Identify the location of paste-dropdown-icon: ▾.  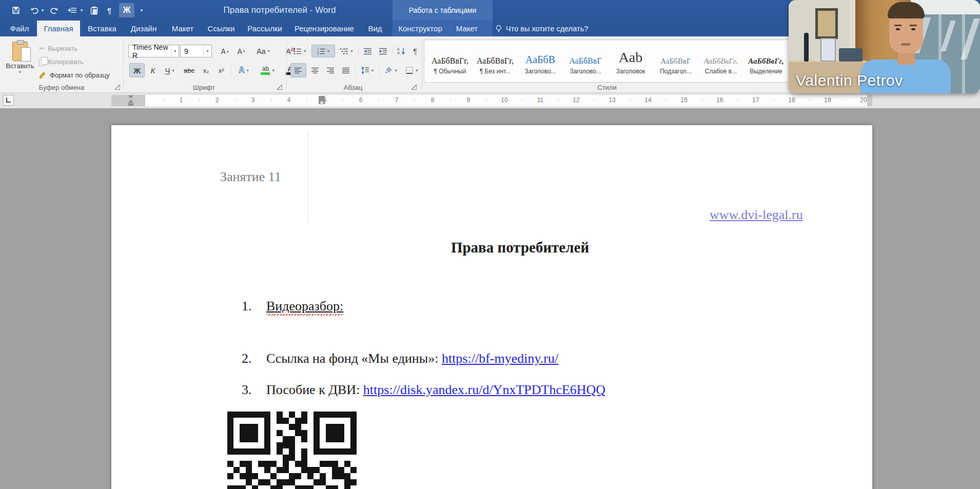
(20, 72).